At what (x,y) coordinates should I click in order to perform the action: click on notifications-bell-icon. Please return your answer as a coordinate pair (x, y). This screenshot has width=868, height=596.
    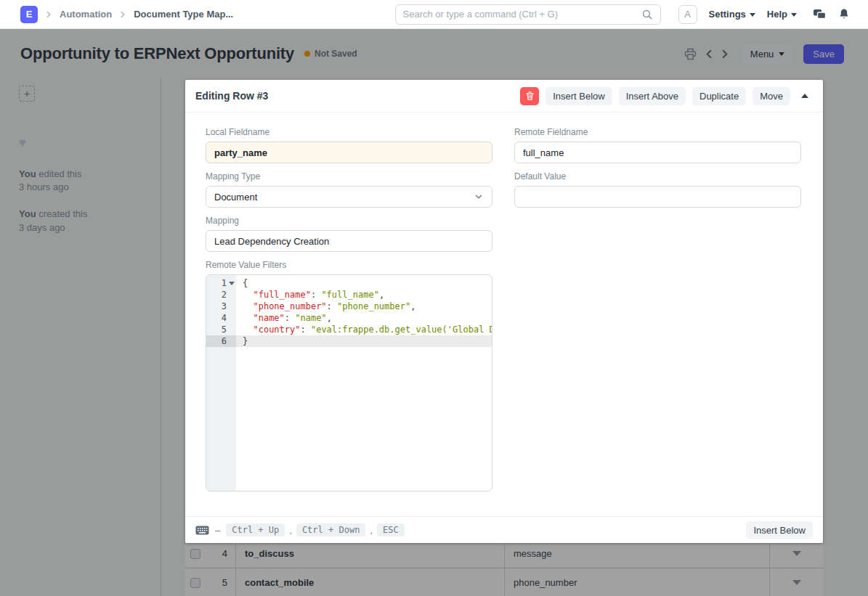
    Looking at the image, I should click on (844, 15).